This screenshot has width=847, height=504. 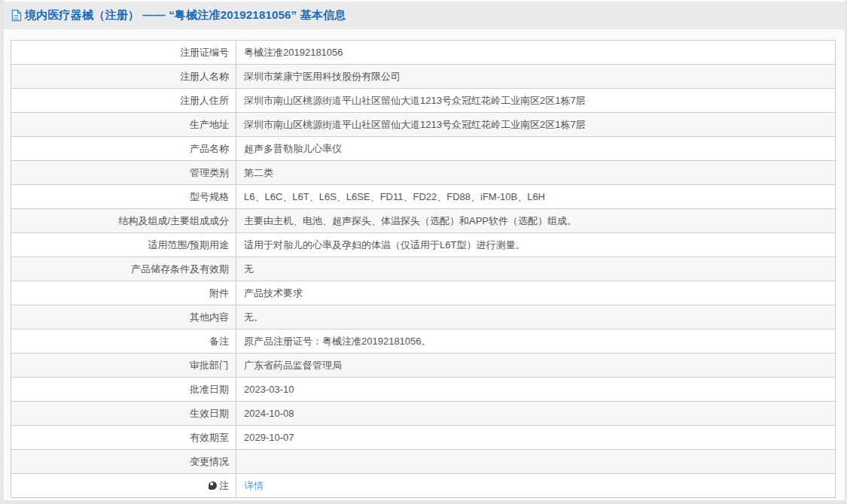 What do you see at coordinates (423, 125) in the screenshot?
I see `table-row: 生产地址深圳市南山区桃源街道平山社区留仙大道1213号众冠红花岭工业南区2区1栋…` at bounding box center [423, 125].